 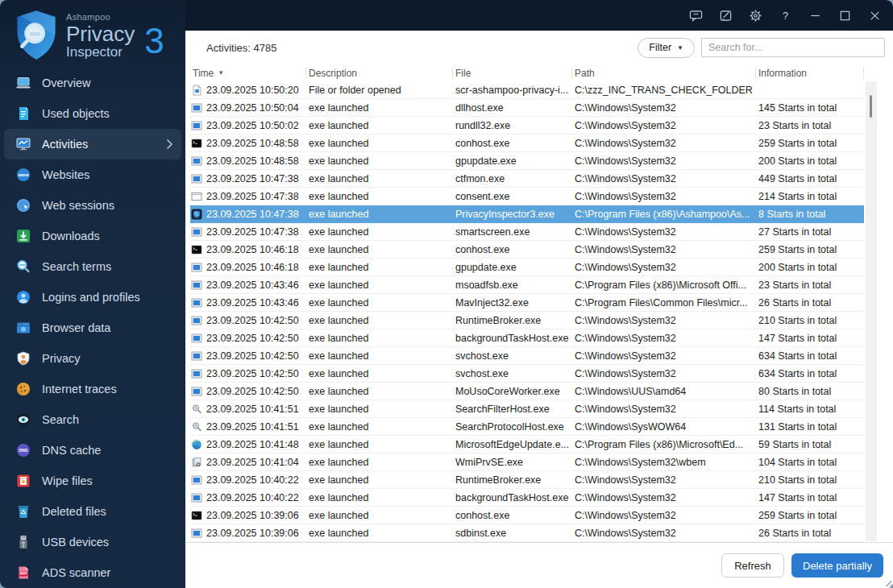 What do you see at coordinates (845, 16) in the screenshot?
I see `maximize-icon` at bounding box center [845, 16].